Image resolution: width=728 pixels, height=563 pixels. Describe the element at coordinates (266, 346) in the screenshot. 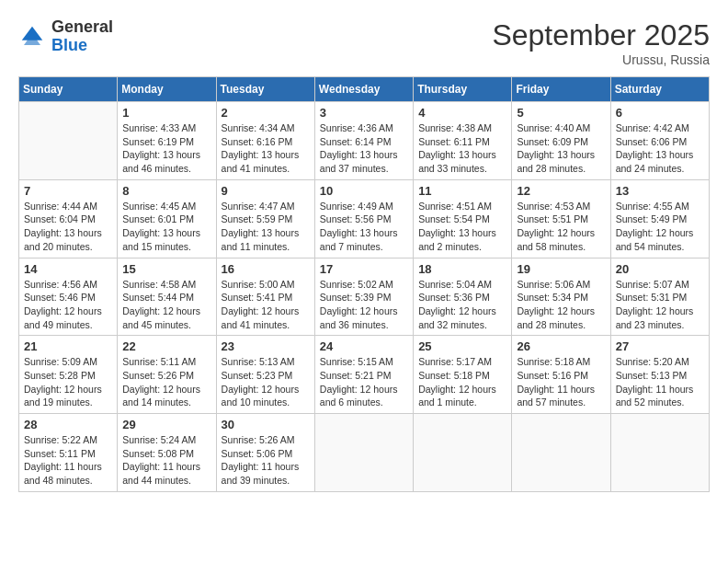

I see `day-number: 23` at that location.